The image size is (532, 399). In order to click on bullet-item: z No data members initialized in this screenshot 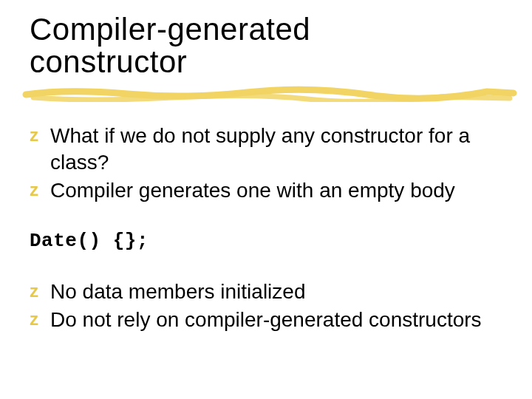, I will do `click(270, 292)`.